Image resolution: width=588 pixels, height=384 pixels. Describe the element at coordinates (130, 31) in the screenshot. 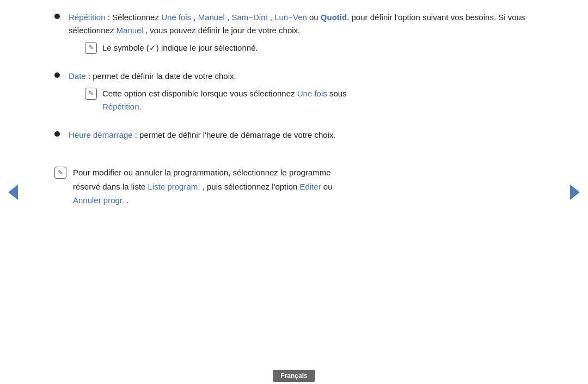

I see `option-manuel2: Manuel` at that location.